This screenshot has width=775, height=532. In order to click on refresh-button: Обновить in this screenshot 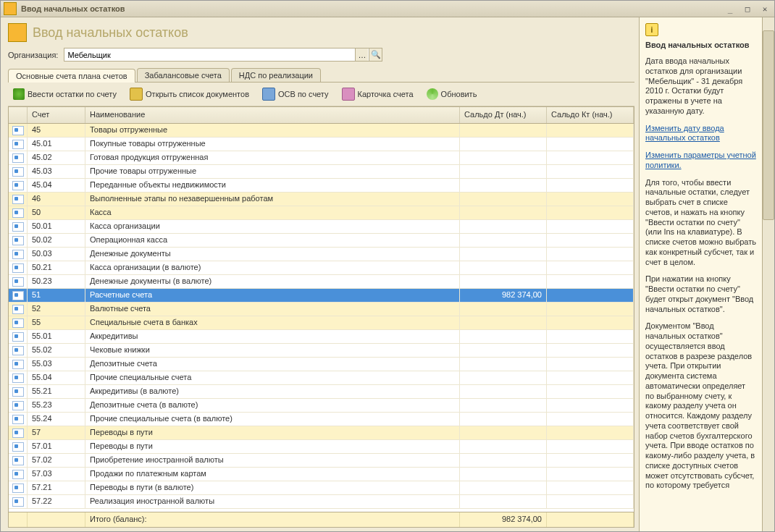, I will do `click(452, 94)`.